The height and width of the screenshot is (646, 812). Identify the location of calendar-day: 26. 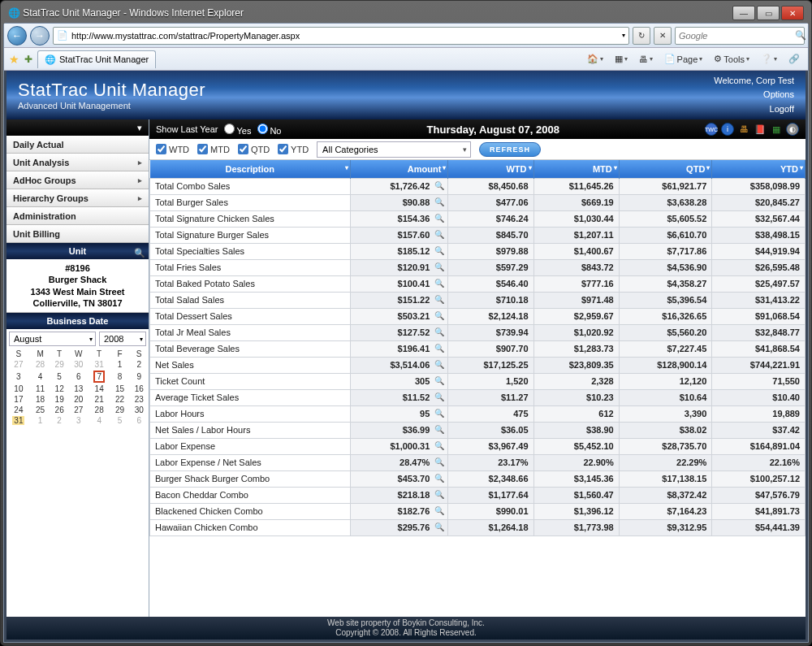
(59, 410).